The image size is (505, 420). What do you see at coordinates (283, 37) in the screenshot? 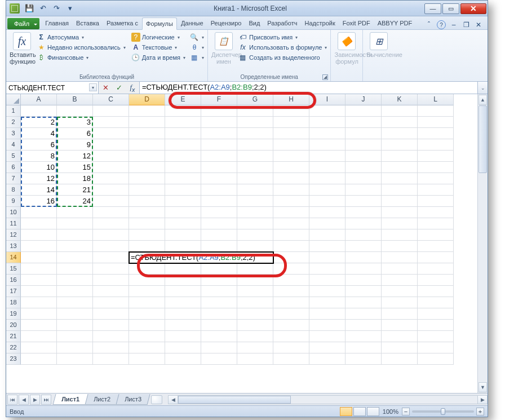
I see `define-name-button: 🏷Присвоить имя▾` at bounding box center [283, 37].